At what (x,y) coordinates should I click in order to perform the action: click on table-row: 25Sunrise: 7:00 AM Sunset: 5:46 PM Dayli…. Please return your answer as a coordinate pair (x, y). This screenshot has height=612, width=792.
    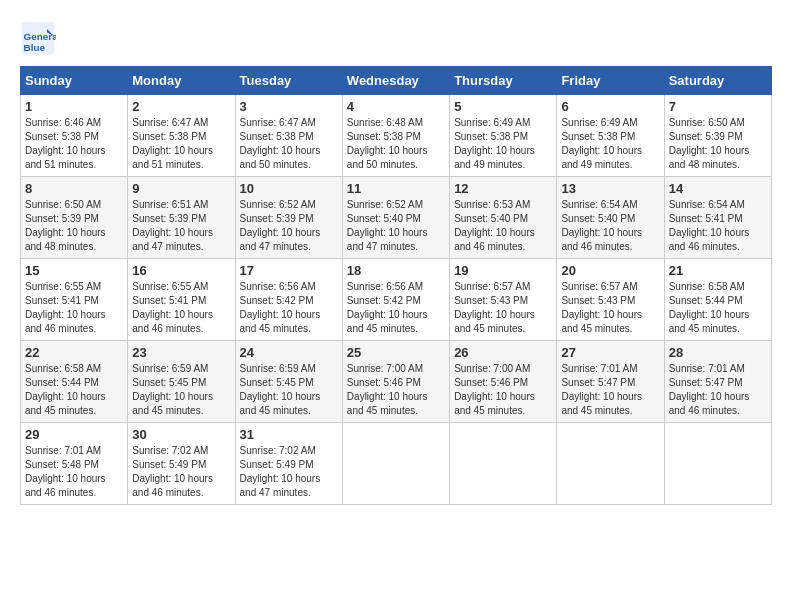
    Looking at the image, I should click on (396, 382).